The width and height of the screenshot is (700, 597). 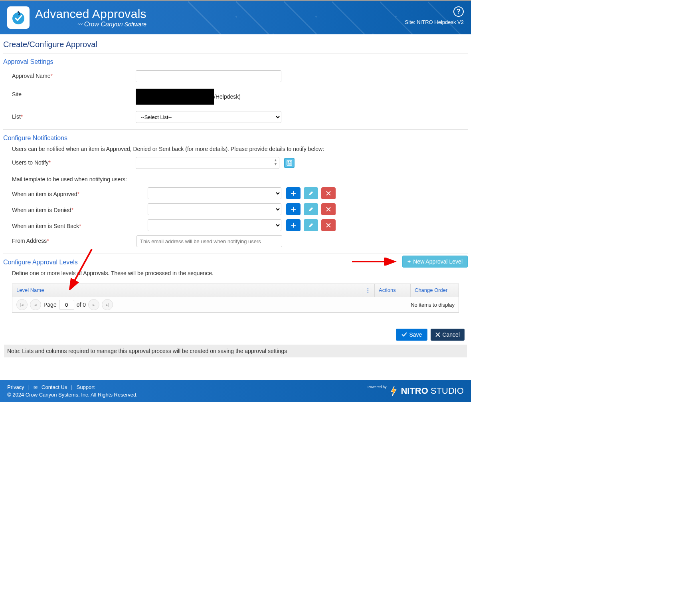 I want to click on approved-tmpl-select, so click(x=215, y=193).